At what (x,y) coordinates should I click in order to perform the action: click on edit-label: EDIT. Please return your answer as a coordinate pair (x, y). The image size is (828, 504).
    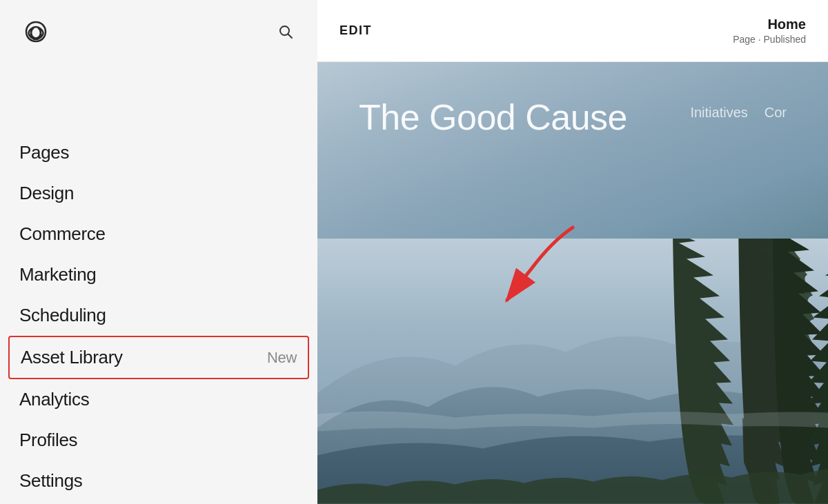
    Looking at the image, I should click on (356, 30).